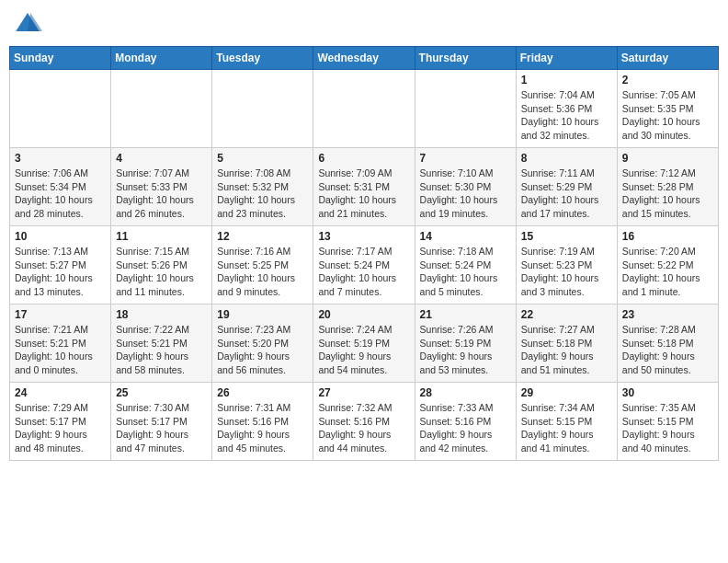  What do you see at coordinates (162, 59) in the screenshot?
I see `calendar-header-monday: Monday` at bounding box center [162, 59].